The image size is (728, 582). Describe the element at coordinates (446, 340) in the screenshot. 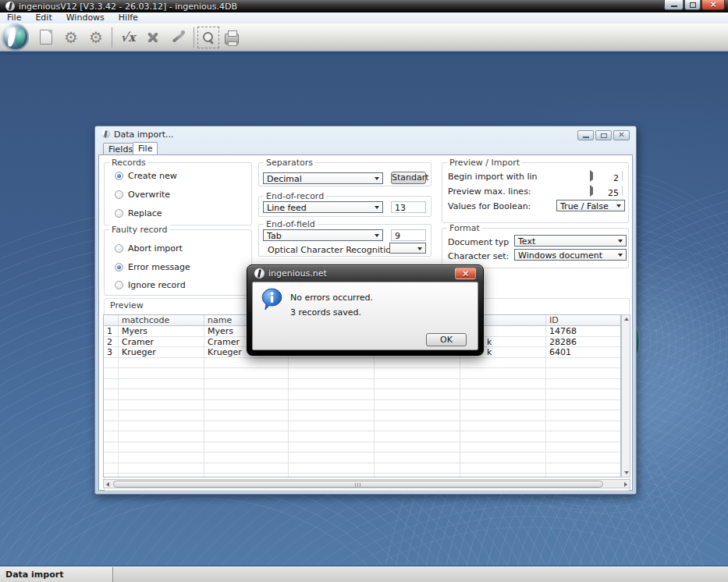

I see `ok-button: OK` at that location.